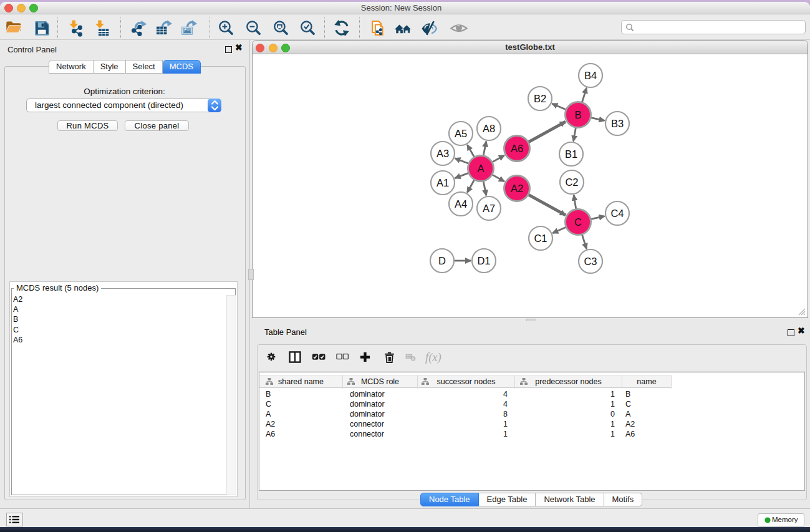 Image resolution: width=810 pixels, height=532 pixels. Describe the element at coordinates (461, 133) in the screenshot. I see `svg-text: A5` at that location.